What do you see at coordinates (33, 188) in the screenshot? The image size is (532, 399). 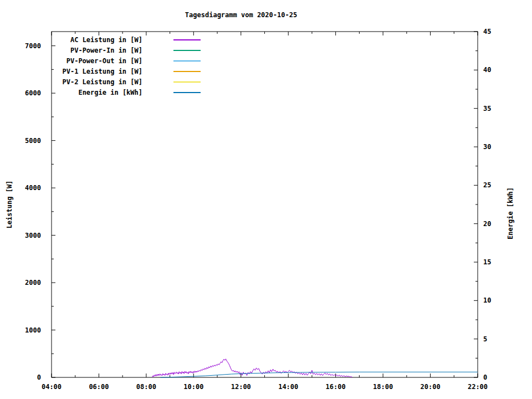 I see `y-left-tick-label: 4000` at bounding box center [33, 188].